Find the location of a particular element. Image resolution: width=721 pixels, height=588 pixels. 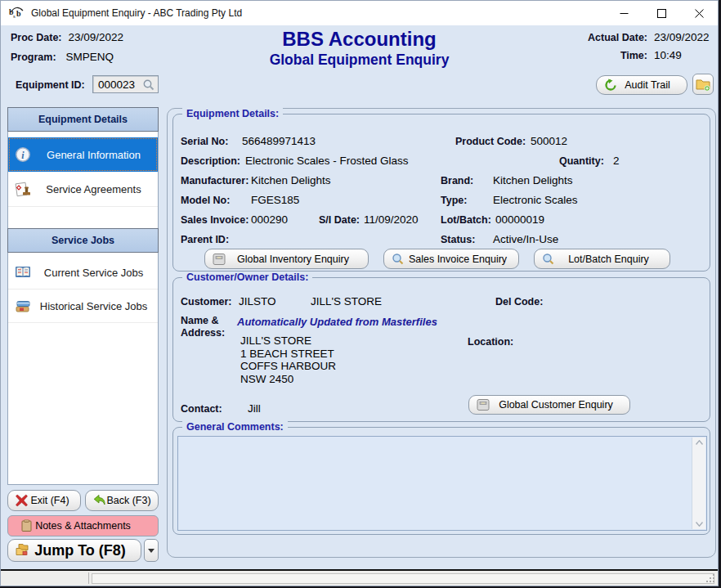

lot-batch-enquiry-button: Lot/Batch Enquiry is located at coordinates (602, 258).